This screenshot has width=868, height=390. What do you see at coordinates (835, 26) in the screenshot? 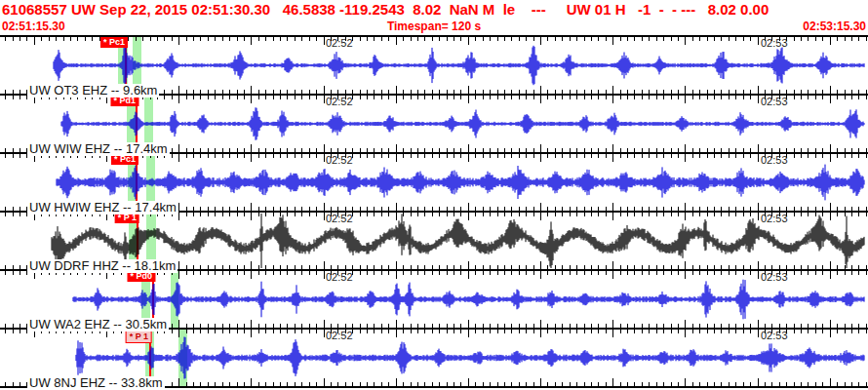
I see `window-end-time: 02:53:15.30` at bounding box center [835, 26].